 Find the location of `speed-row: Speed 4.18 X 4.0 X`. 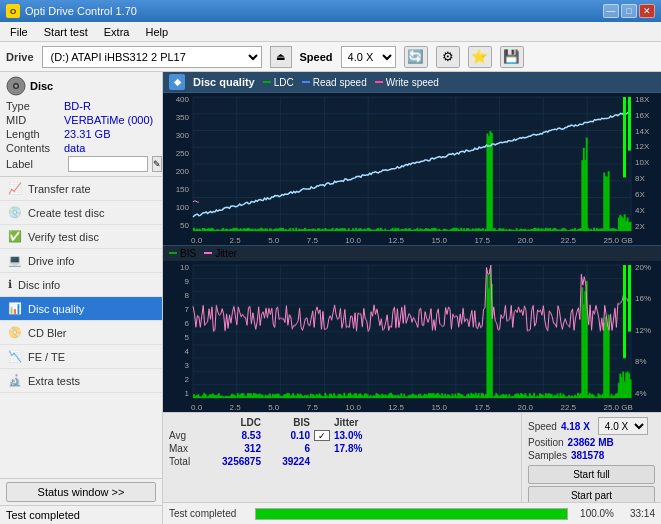

speed-row: Speed 4.18 X 4.0 X is located at coordinates (592, 426).